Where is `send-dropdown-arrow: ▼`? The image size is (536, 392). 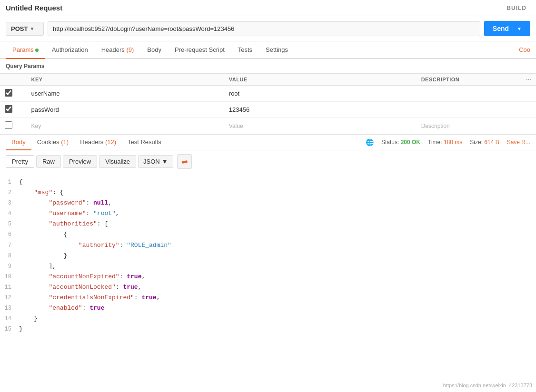 send-dropdown-arrow: ▼ is located at coordinates (517, 29).